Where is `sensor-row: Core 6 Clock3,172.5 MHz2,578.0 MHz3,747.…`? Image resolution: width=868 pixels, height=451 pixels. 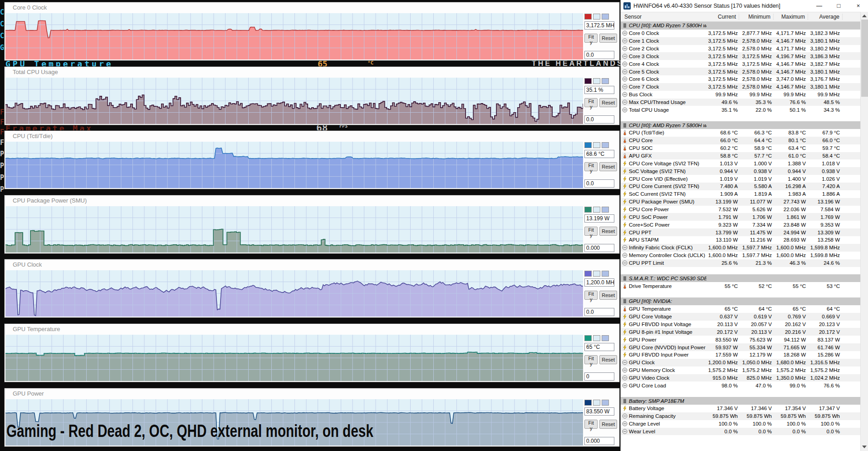
sensor-row: Core 6 Clock3,172.5 MHz2,578.0 MHz3,747.… is located at coordinates (740, 79).